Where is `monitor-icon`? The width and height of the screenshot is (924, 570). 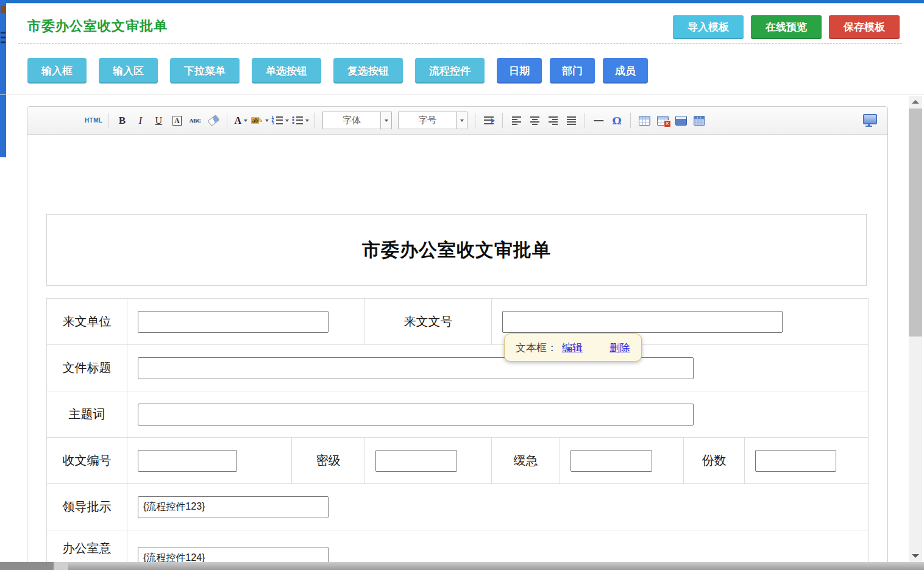
monitor-icon is located at coordinates (870, 119).